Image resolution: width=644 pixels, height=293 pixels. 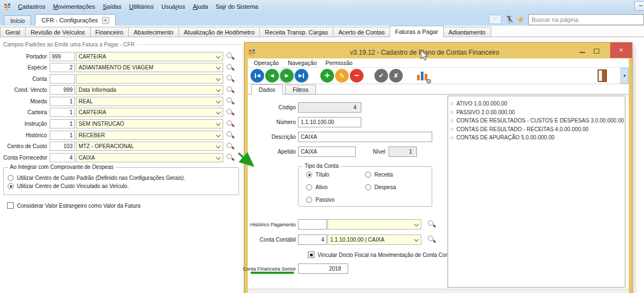 I want to click on menu-sair-do-sistema: Sair do Sistema, so click(x=237, y=7).